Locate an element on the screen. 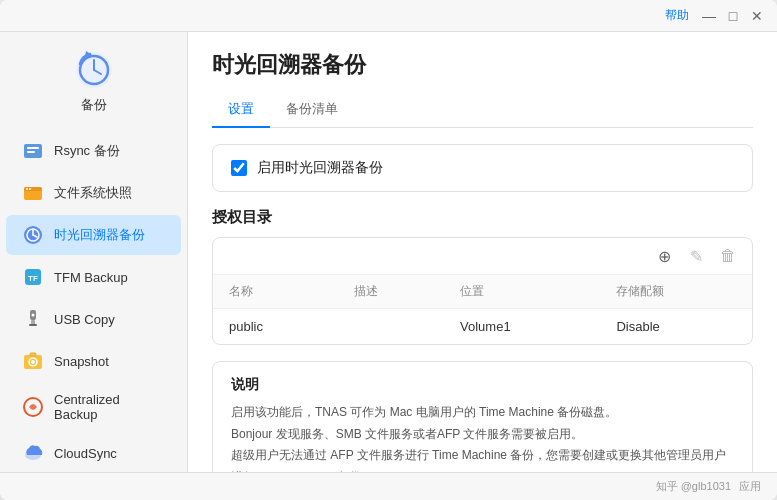  enable-checkbox is located at coordinates (239, 168).